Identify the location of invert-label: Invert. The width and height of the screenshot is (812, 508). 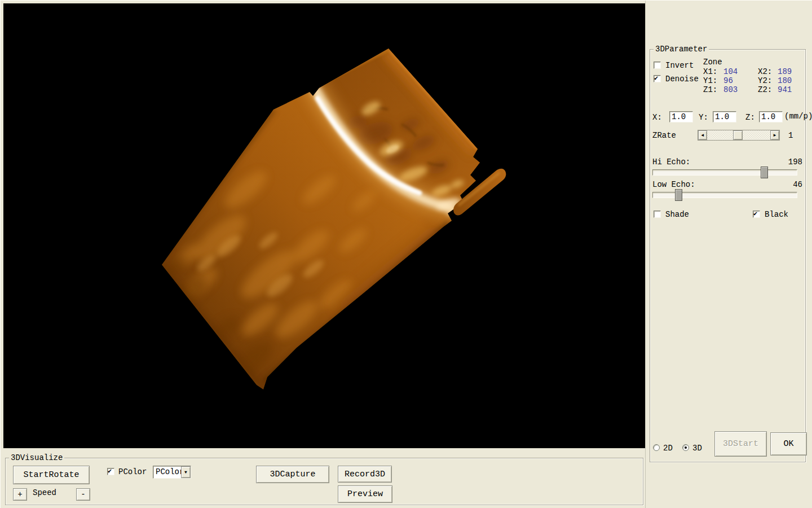
(679, 65).